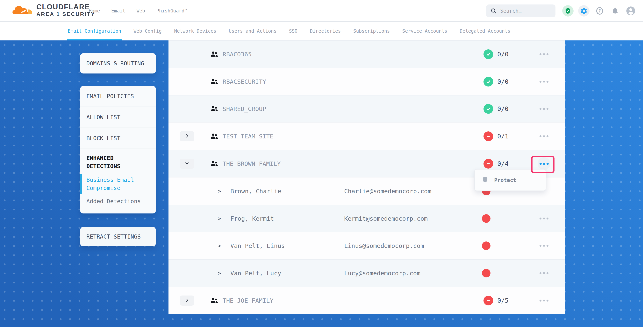  Describe the element at coordinates (118, 138) in the screenshot. I see `sidebar-item-block-list: BLOCK LIST` at that location.